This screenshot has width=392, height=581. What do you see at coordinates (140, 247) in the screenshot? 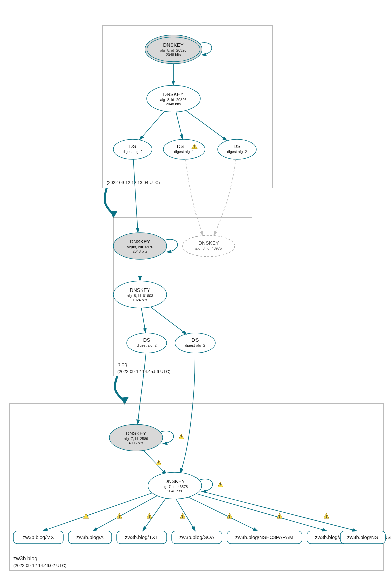
I see `svg-text: alg=8, id=16976` at bounding box center [140, 247].